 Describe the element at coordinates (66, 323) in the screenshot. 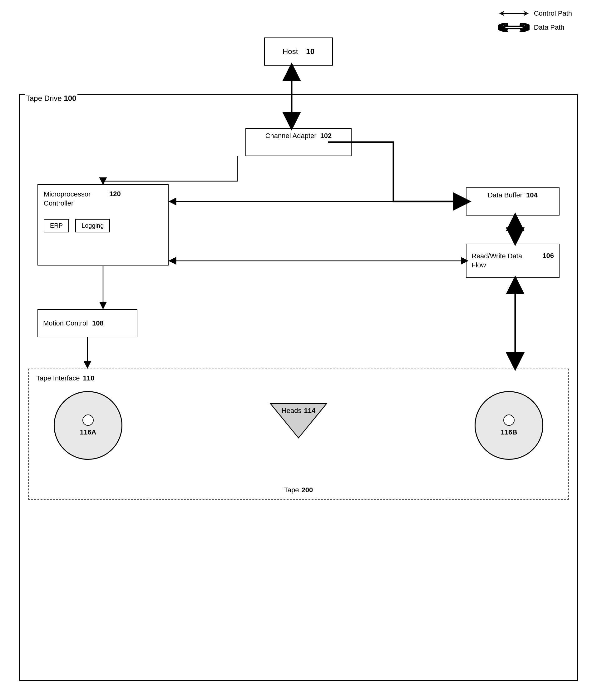

I see `motion-control-label: Motion Control` at that location.